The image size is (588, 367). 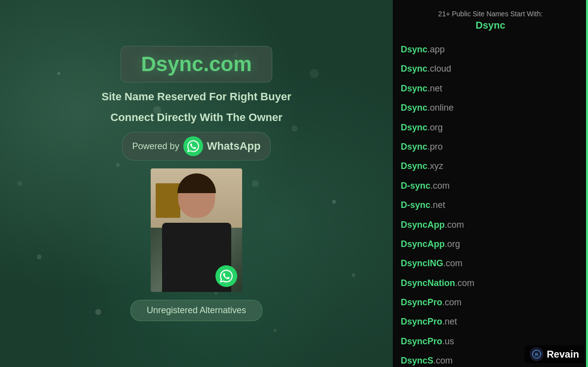 What do you see at coordinates (448, 341) in the screenshot?
I see `domain-regular-part: .us` at bounding box center [448, 341].